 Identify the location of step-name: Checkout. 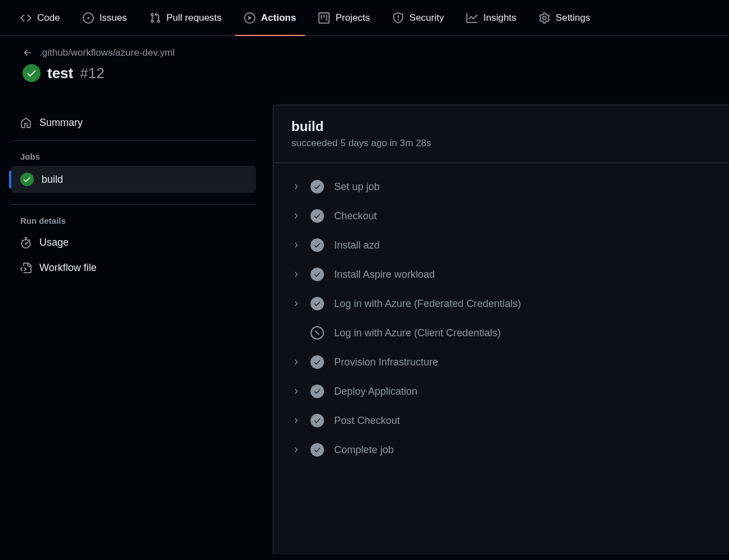
(356, 216).